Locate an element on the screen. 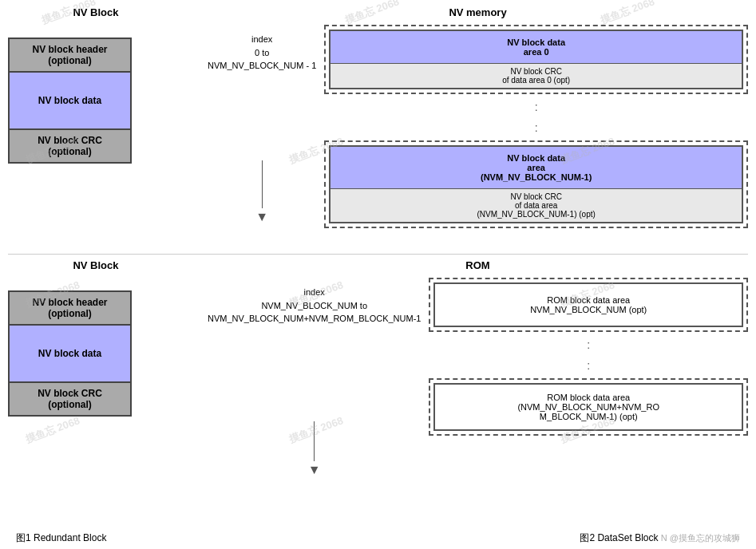 The height and width of the screenshot is (549, 756). top-mem-block-n: NV block dataarea(NVM_NV_BLOCK_NUM-1) NV… is located at coordinates (536, 184).